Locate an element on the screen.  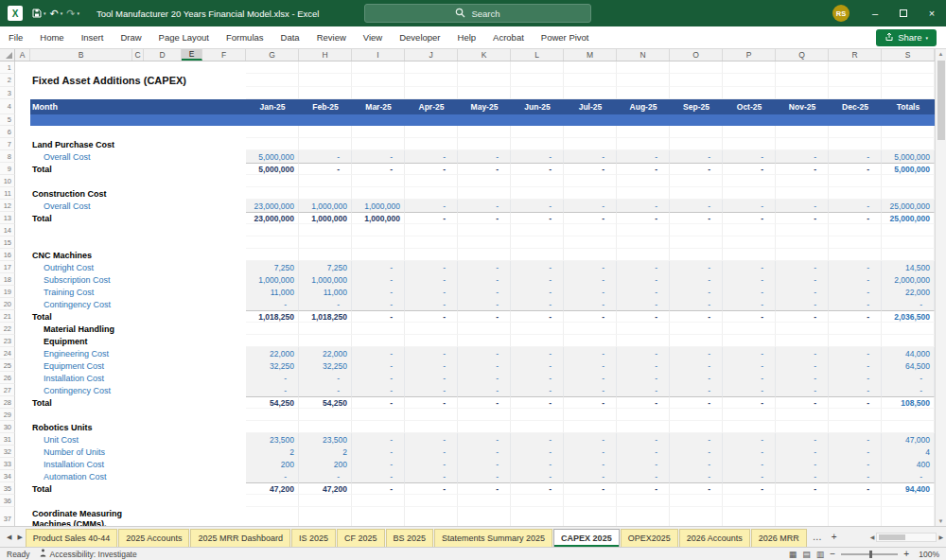
totals-cell: 44,000 is located at coordinates (908, 354).